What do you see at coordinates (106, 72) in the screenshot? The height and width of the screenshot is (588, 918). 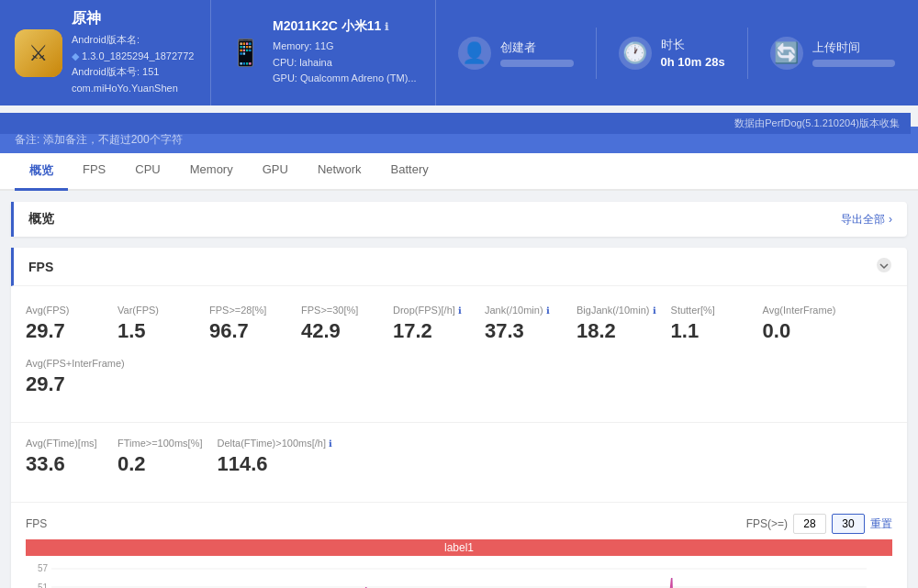 I see `android-version-label: Android版本号:` at bounding box center [106, 72].